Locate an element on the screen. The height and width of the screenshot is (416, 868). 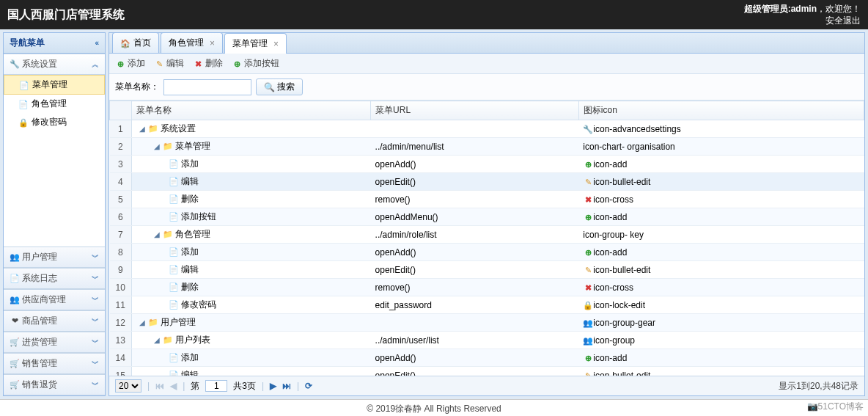
heart-icon: ❤ is located at coordinates (15, 321).